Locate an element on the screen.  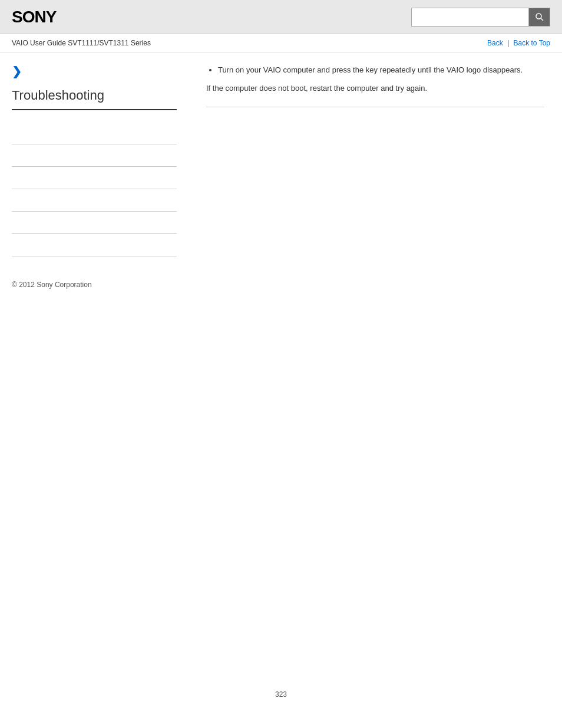
search-button is located at coordinates (540, 17).